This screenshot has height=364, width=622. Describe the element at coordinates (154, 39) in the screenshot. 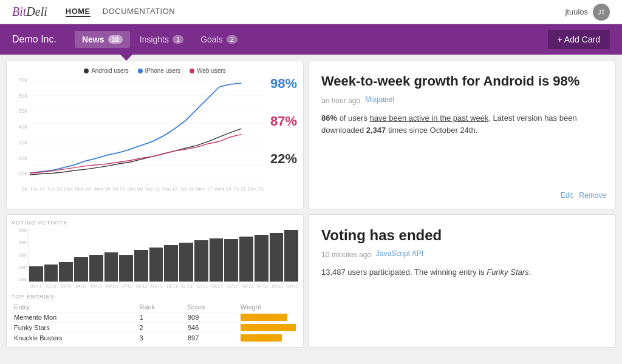

I see `tab-insights-label: Insights` at that location.